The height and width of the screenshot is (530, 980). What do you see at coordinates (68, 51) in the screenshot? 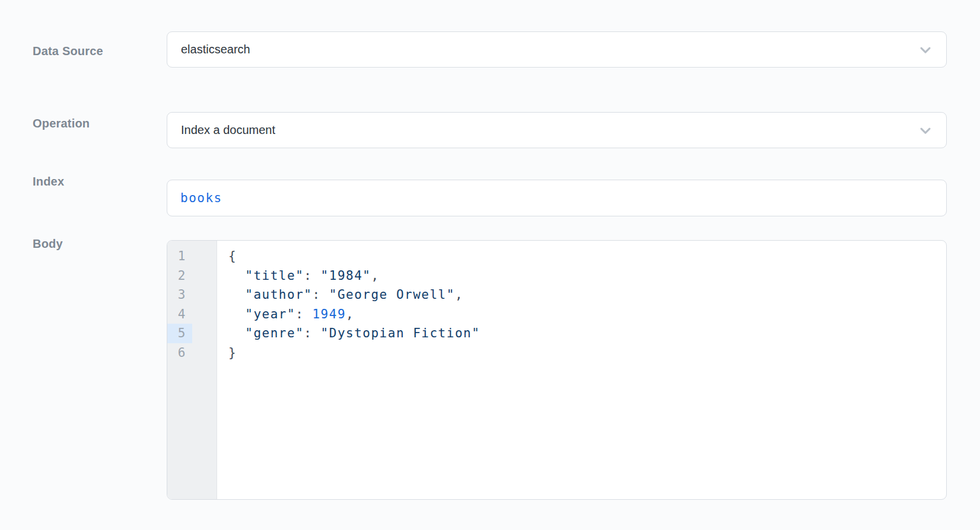
I see `data-source-label: Data Source` at bounding box center [68, 51].